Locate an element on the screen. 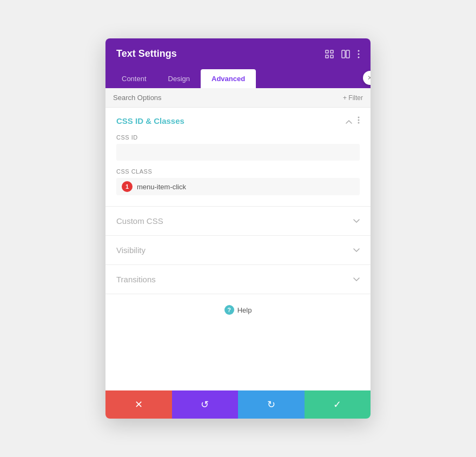 The image size is (476, 457). tabs-bar: Content Design Advanced is located at coordinates (238, 79).